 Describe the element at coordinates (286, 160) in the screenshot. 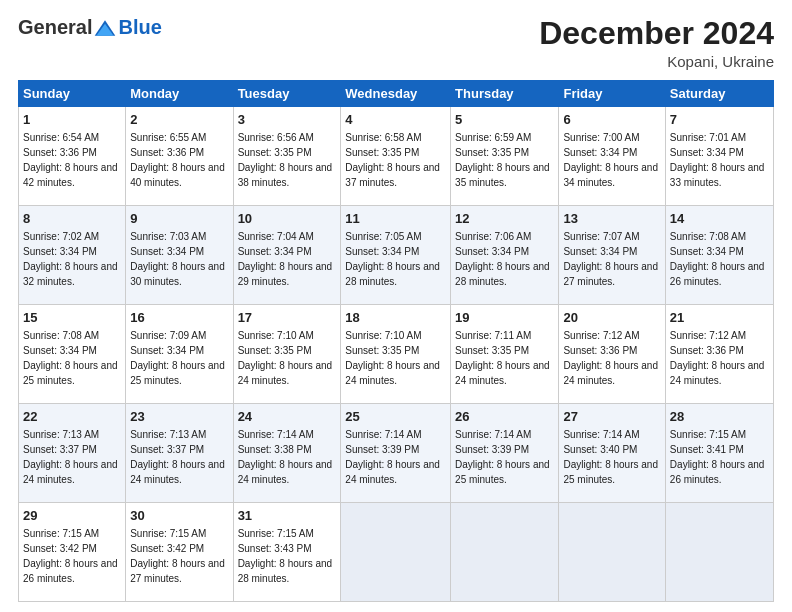

I see `day-info: Sunrise: 6:56 AMSunset: 3:35 PMDaylight:…` at that location.